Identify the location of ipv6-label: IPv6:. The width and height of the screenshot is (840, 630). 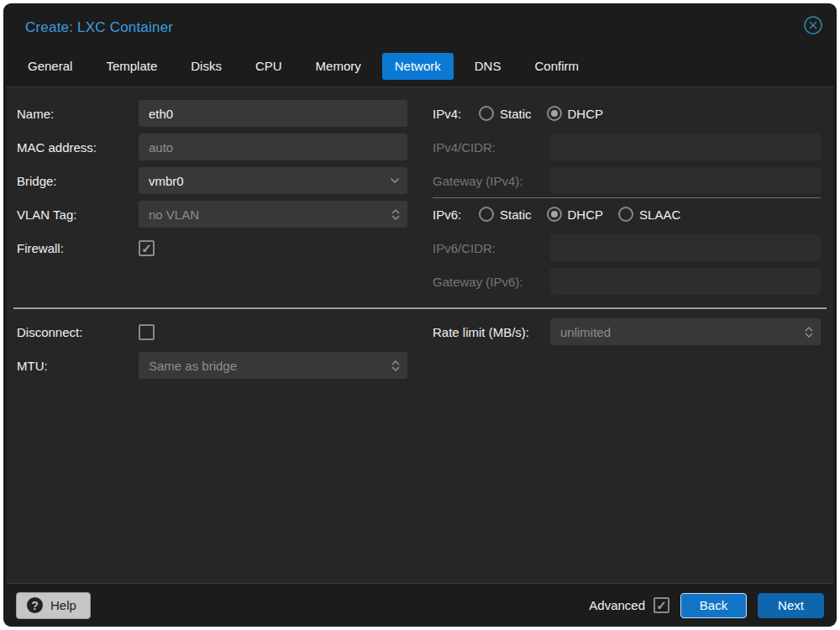
(455, 215).